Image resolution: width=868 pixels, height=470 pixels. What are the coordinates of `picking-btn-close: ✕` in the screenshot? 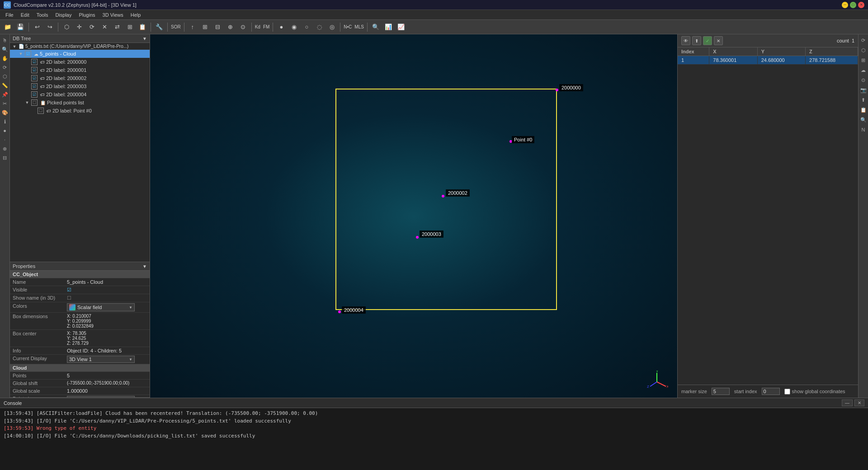 It's located at (718, 41).